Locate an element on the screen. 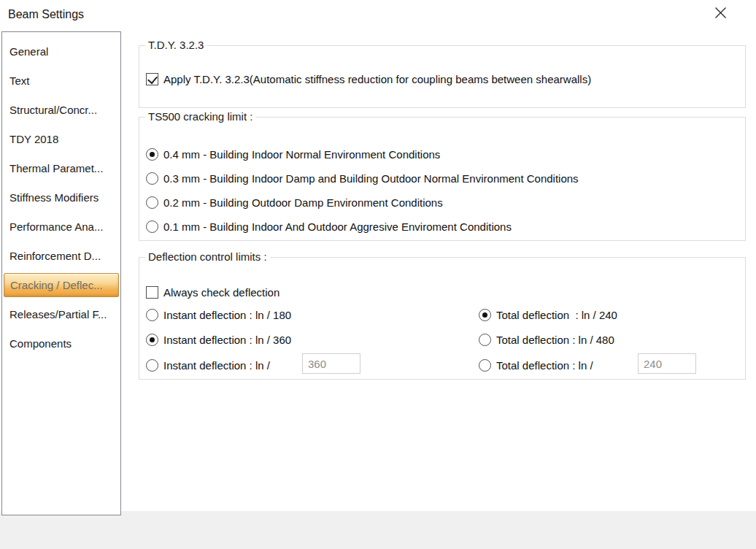 Image resolution: width=756 pixels, height=549 pixels. radio-instant-custom: Instant deflection : ln / is located at coordinates (208, 365).